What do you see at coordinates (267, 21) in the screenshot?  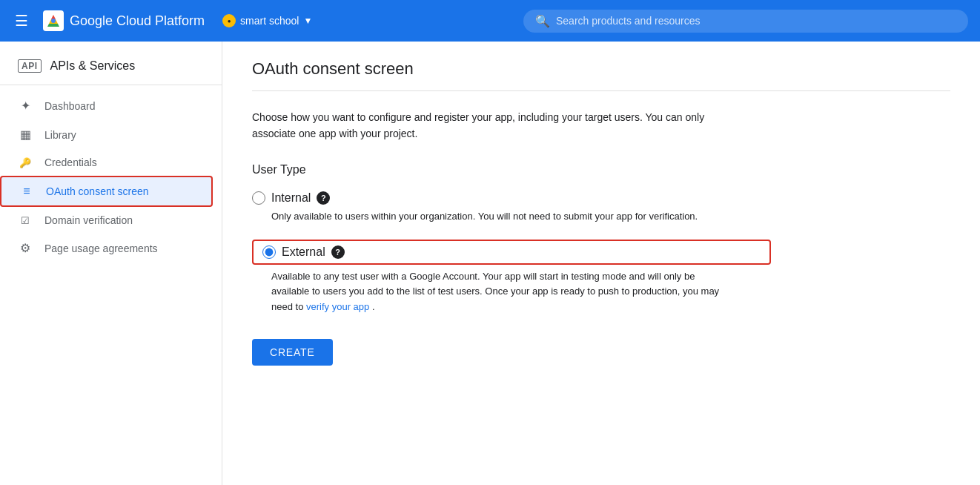 I see `project-selector: ● smart school ▼` at bounding box center [267, 21].